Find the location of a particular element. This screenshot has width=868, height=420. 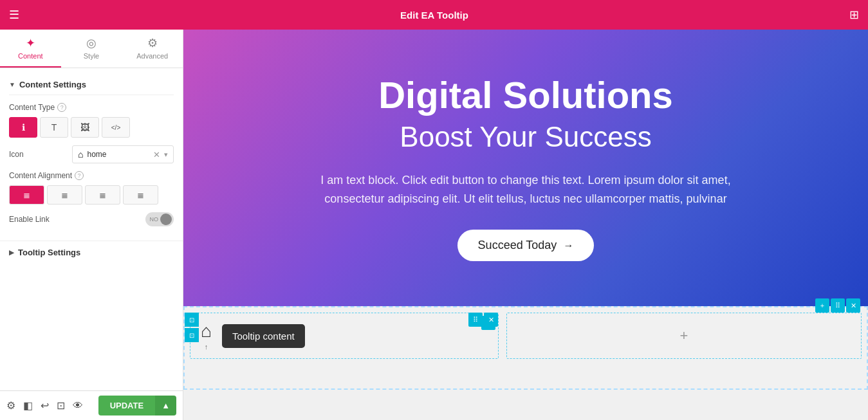

top-bar: ☰ Edit EA Tooltip ⊞ is located at coordinates (434, 15).